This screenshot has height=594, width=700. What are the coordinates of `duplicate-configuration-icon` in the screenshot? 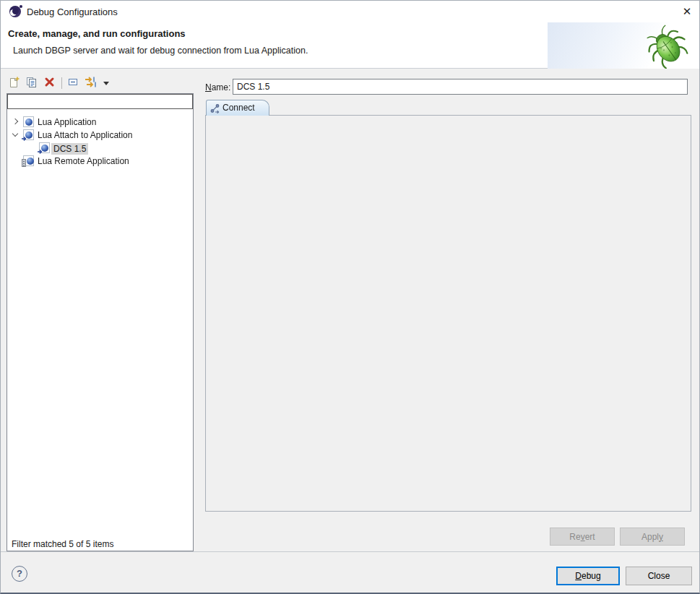 It's located at (33, 83).